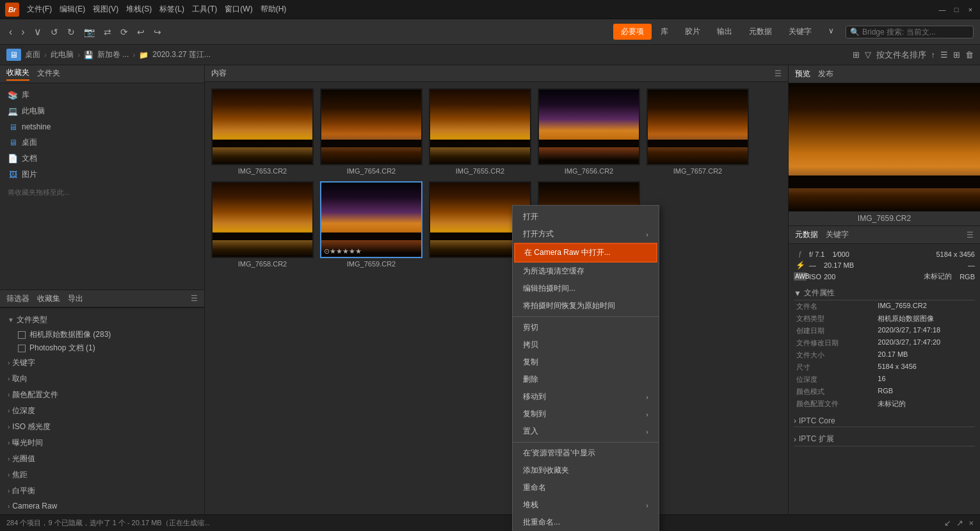 The width and height of the screenshot is (980, 531). I want to click on minimize-button: —, so click(942, 10).